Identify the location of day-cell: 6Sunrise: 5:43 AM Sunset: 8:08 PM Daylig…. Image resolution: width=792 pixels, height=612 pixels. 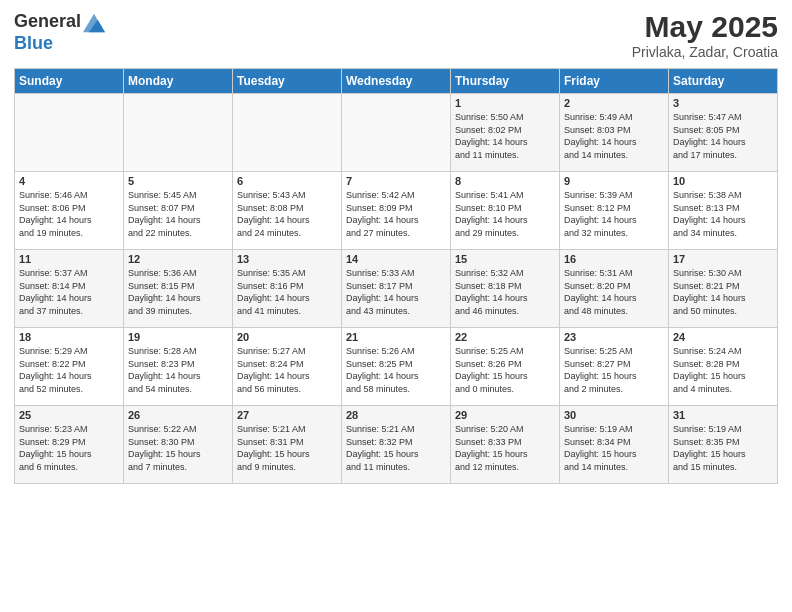
(288, 211).